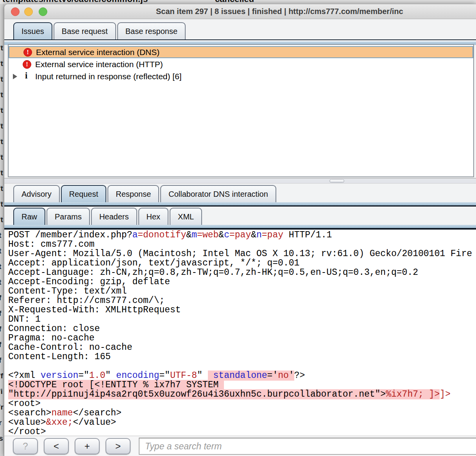 This screenshot has width=476, height=456. Describe the element at coordinates (84, 194) in the screenshot. I see `tab-request: Request` at that location.